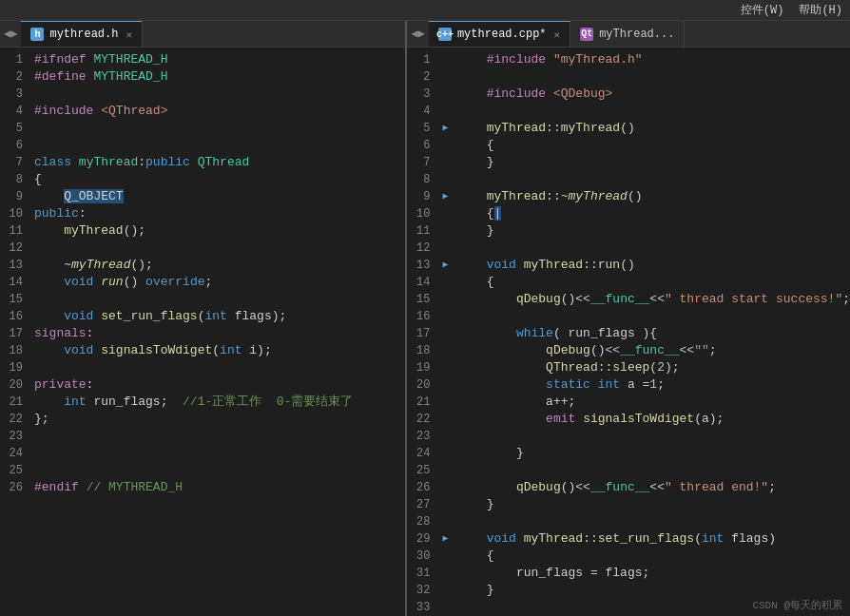  I want to click on table-row: 4#include <QThread>, so click(203, 111).